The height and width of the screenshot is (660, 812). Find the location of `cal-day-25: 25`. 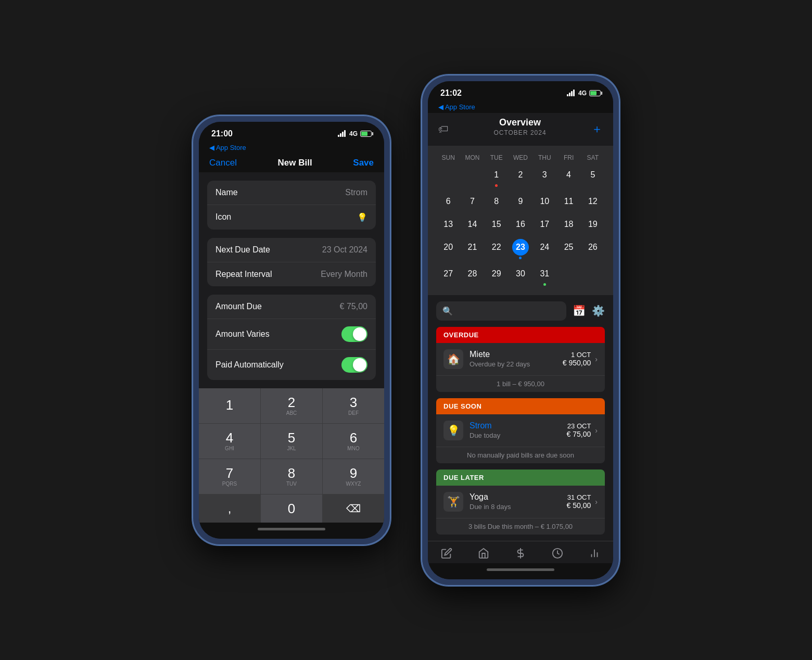

cal-day-25: 25 is located at coordinates (568, 249).